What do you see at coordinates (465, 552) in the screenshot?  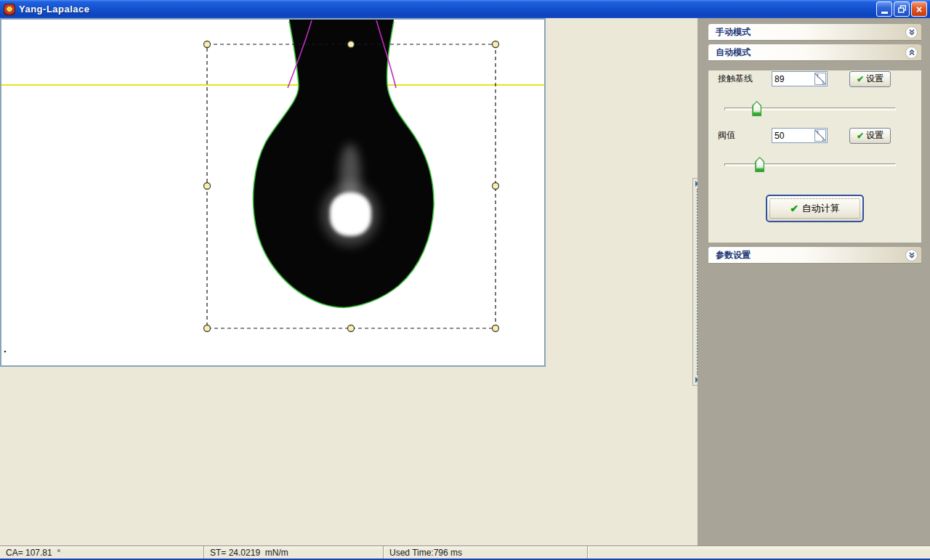 I see `statusbar: CA= 107.81 ° ST= 24.0219 mN/m Used Time:…` at bounding box center [465, 552].